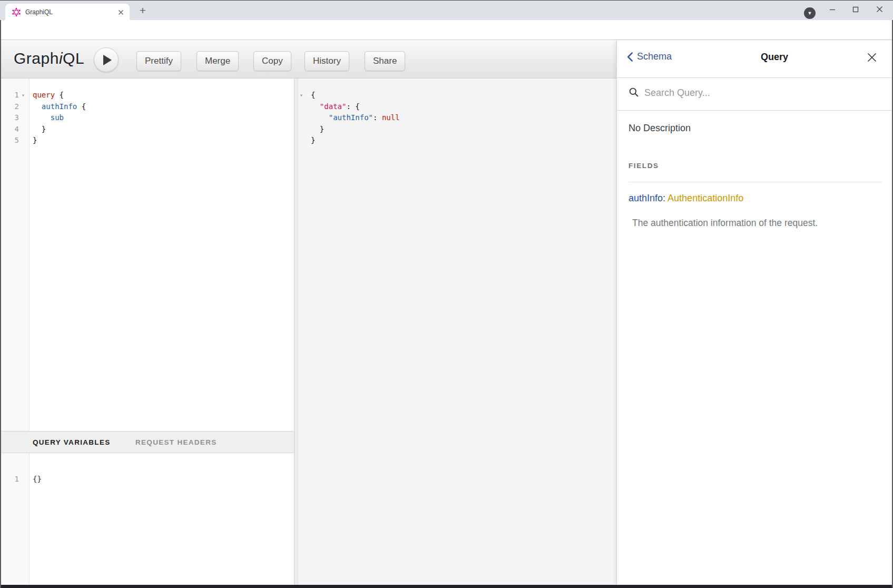  What do you see at coordinates (856, 9) in the screenshot?
I see `maximize-icon` at bounding box center [856, 9].